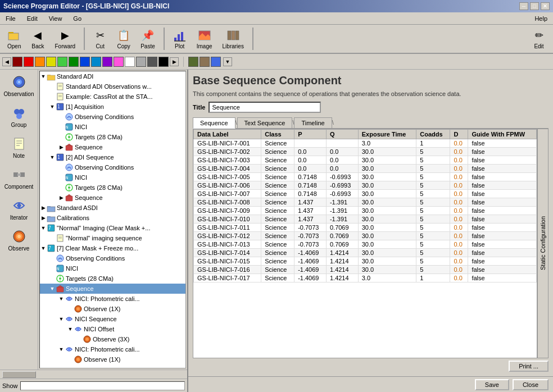  Describe the element at coordinates (545, 6) in the screenshot. I see `close-window-button: ✕` at that location.